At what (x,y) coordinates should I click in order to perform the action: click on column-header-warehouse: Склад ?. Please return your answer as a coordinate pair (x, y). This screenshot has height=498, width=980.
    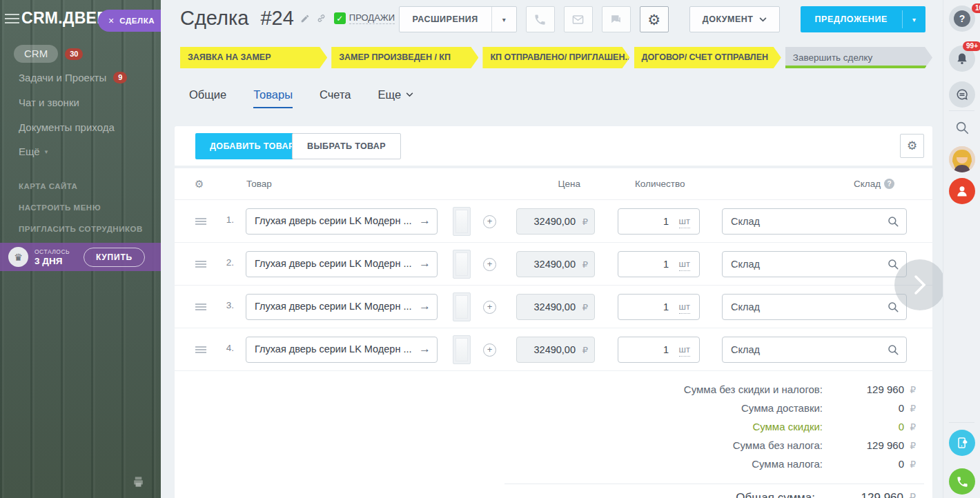
    Looking at the image, I should click on (874, 183).